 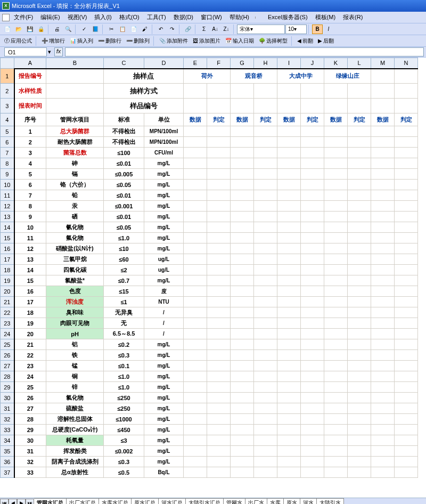 I want to click on cell-no: 20, so click(x=30, y=334).